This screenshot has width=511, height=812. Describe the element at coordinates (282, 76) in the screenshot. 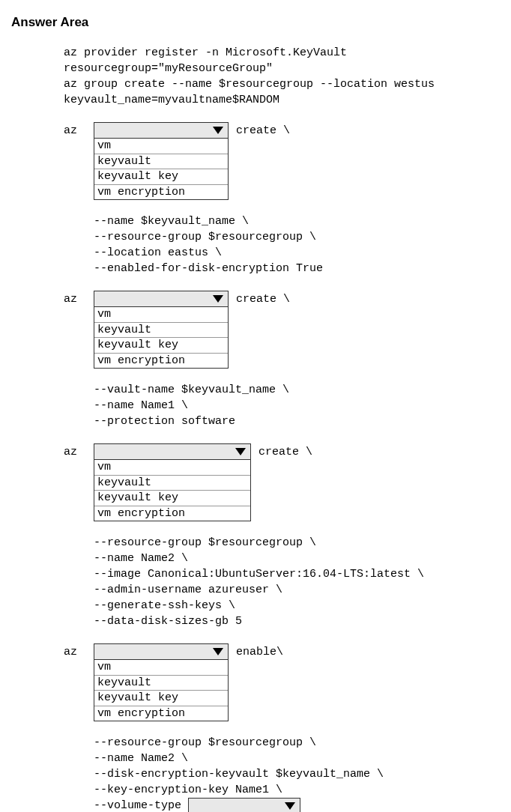

I see `intro-code-block: az provider register -n Microsoft.KeyVau…` at that location.